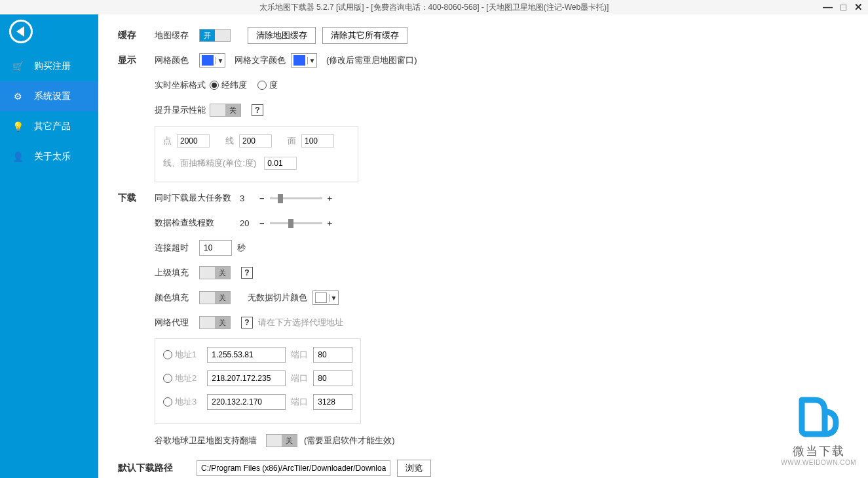 Image resolution: width=868 pixels, height=478 pixels. What do you see at coordinates (212, 60) in the screenshot?
I see `grid-color-picker: ▼` at bounding box center [212, 60].